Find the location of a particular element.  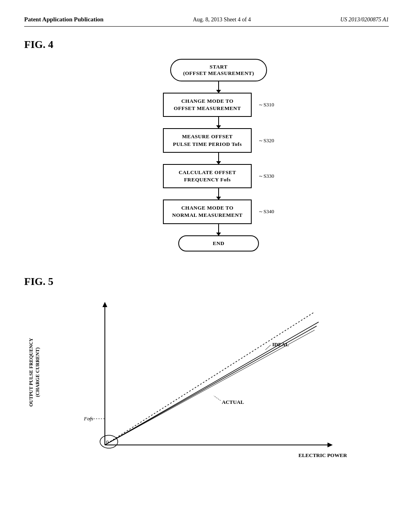

s310-box: CHANGE MODE TOOFFSET MEASUREMENT is located at coordinates (207, 105).